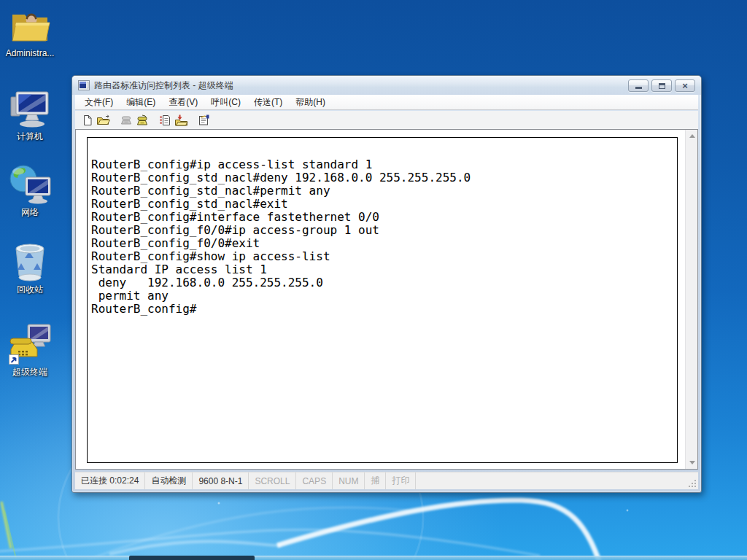 The height and width of the screenshot is (560, 747). I want to click on desktop-icon-label: 超级终端, so click(30, 372).